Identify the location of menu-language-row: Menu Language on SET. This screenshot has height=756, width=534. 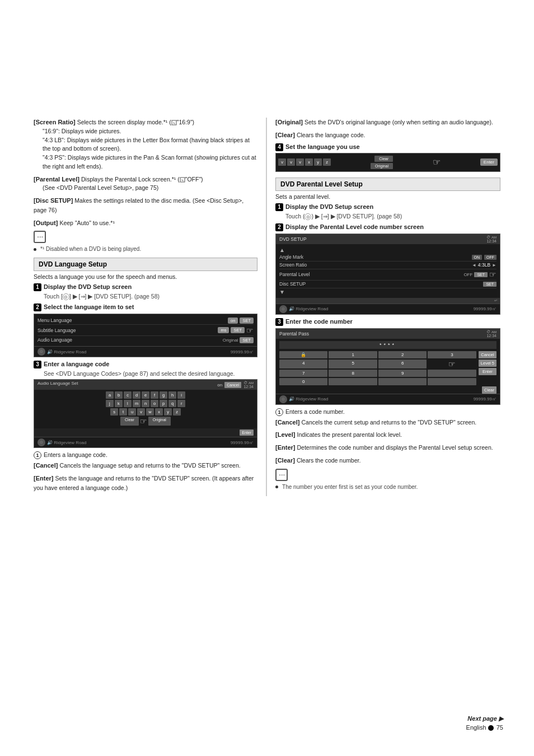
(146, 320).